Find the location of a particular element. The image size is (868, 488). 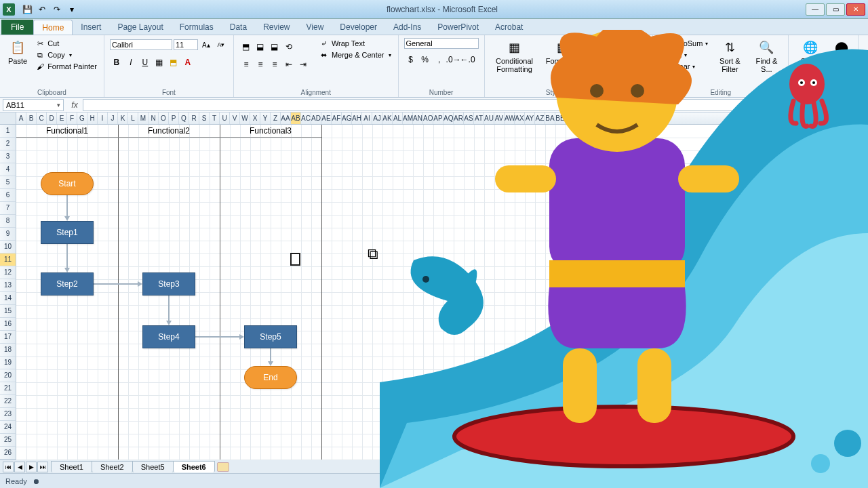

select-all-corner is located at coordinates (8, 118).